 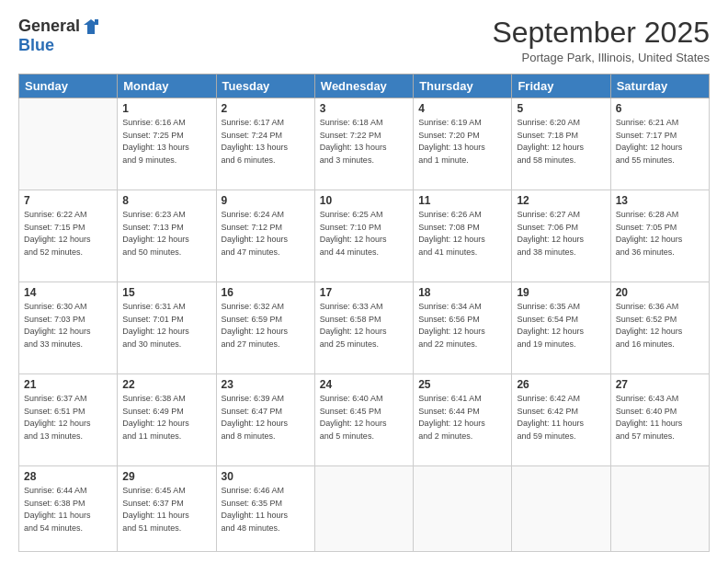 I want to click on day-number: 10, so click(x=364, y=201).